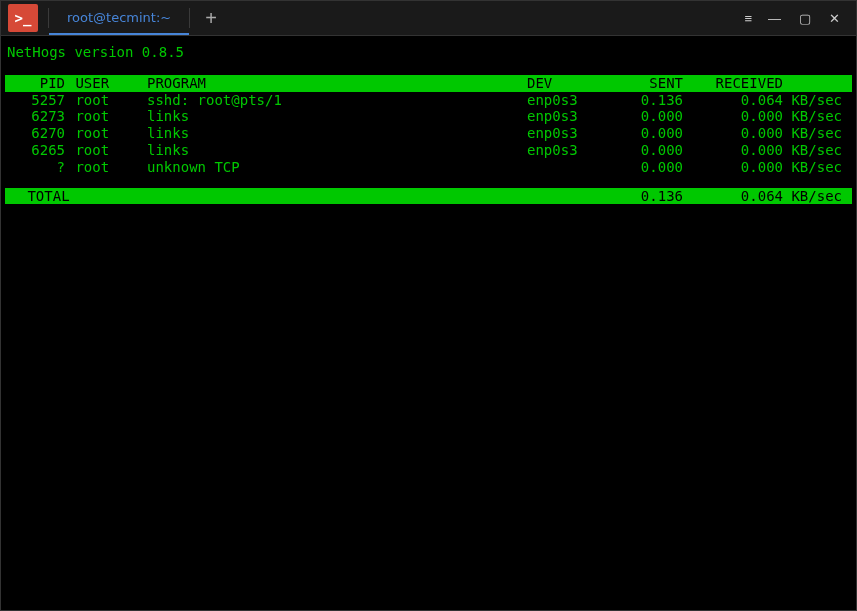 The image size is (857, 611). I want to click on cell-sent: 0.136, so click(642, 100).